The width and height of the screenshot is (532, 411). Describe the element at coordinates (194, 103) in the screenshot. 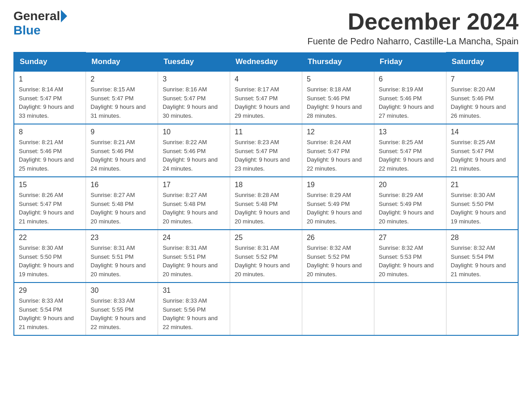

I see `day-info: Sunrise: 8:16 AM Sunset: 5:47 PM Dayligh…` at that location.